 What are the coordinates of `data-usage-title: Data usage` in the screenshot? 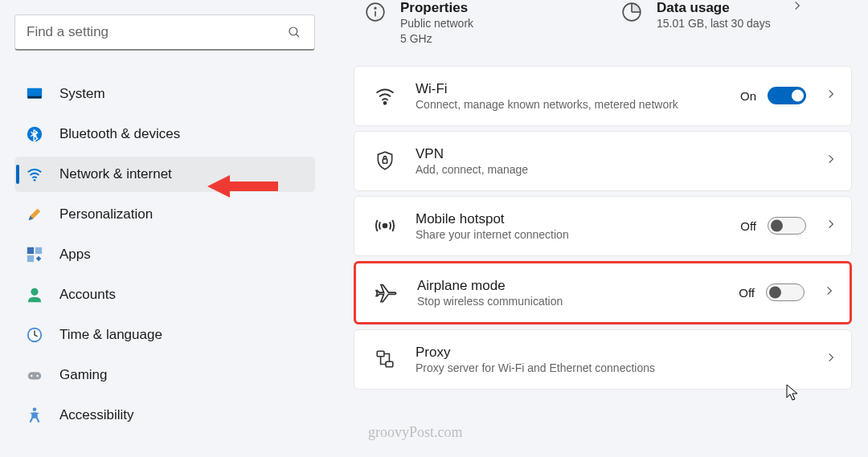 It's located at (714, 8).